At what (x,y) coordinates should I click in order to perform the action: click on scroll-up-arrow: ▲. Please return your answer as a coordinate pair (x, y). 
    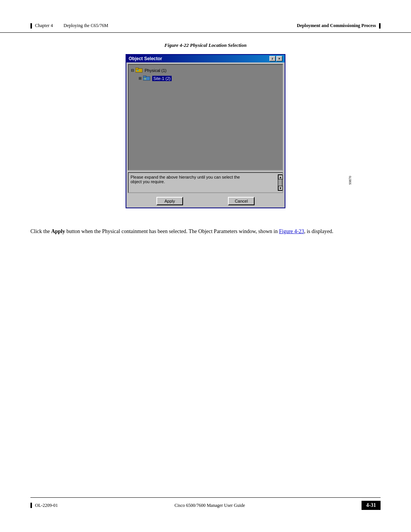
    Looking at the image, I should click on (280, 177).